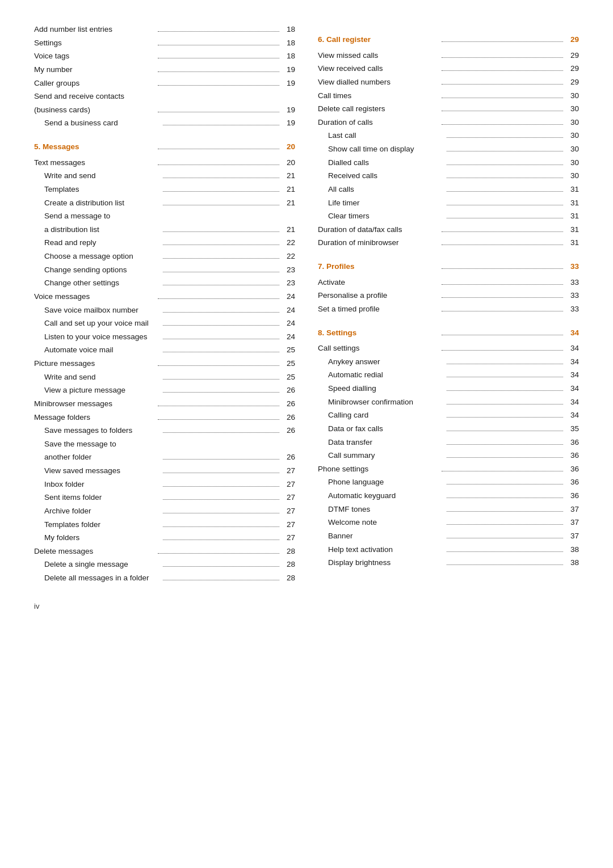  I want to click on toc-entry: DTMF tones37, so click(448, 509).